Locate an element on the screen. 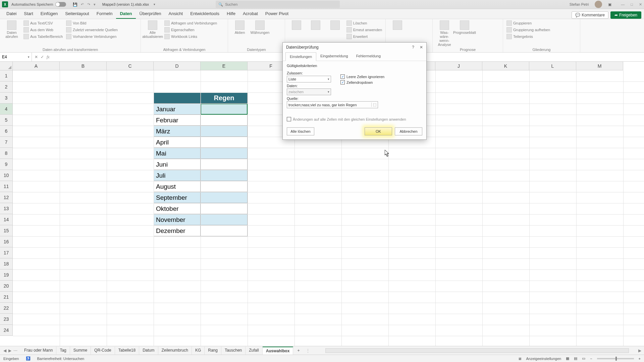 The height and width of the screenshot is (362, 644). ribbon-item: Gruppieren is located at coordinates (528, 23).